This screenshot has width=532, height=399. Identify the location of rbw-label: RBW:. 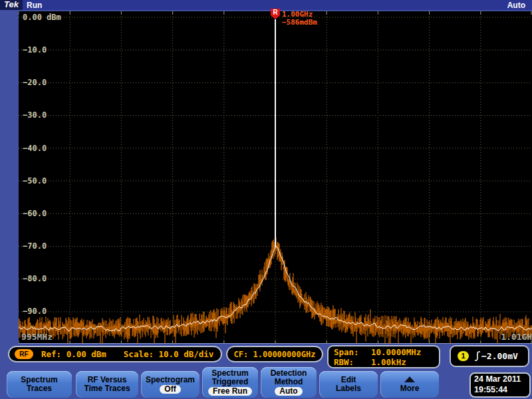
(352, 362).